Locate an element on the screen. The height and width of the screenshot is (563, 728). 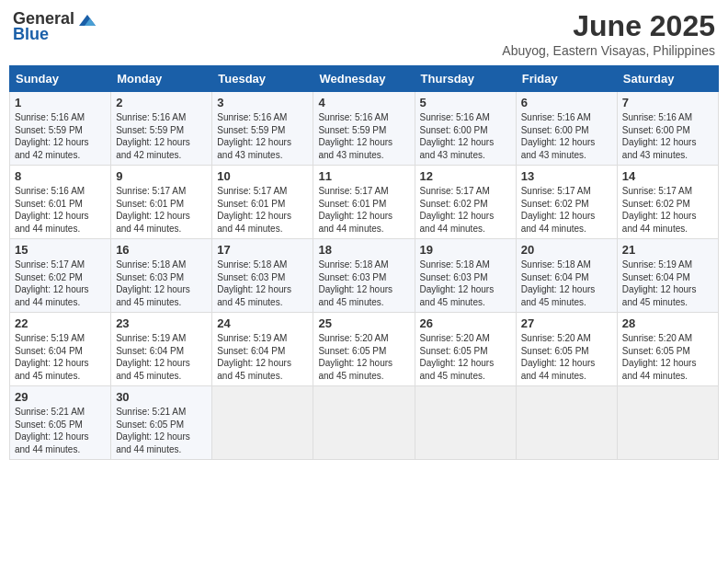
day-number: 18 is located at coordinates (364, 250).